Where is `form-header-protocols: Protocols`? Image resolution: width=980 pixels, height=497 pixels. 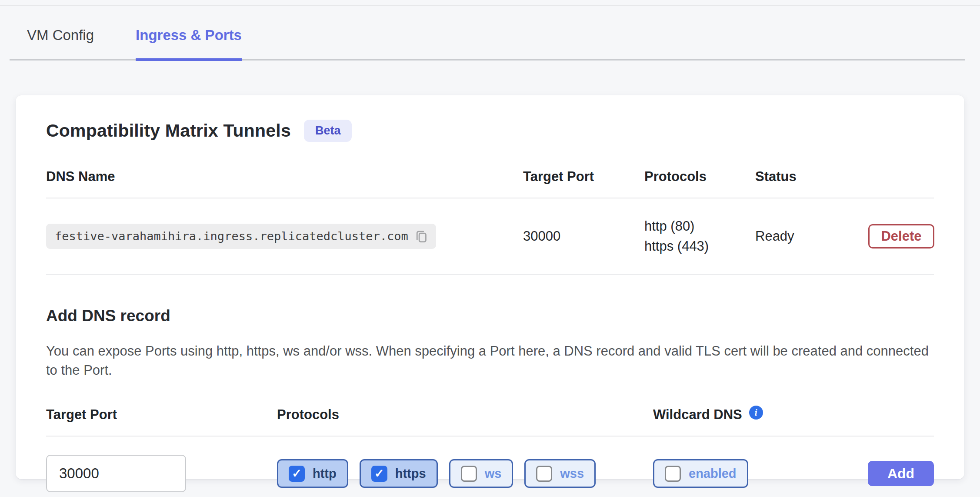 form-header-protocols: Protocols is located at coordinates (465, 415).